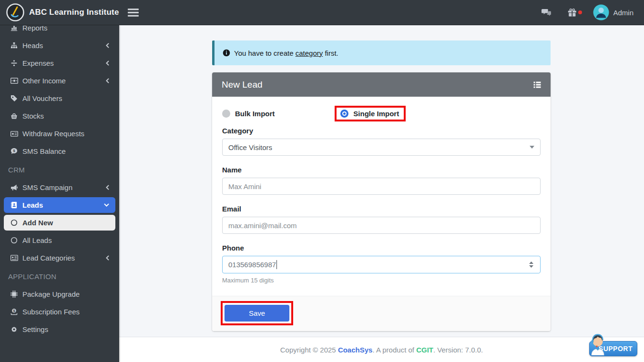 The image size is (644, 362). What do you see at coordinates (381, 180) in the screenshot?
I see `name-group: Name` at bounding box center [381, 180].